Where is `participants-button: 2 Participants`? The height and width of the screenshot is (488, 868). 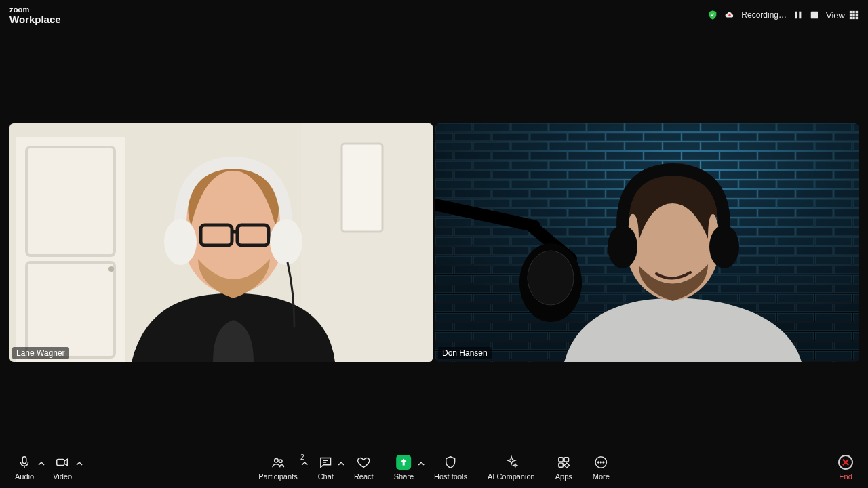 participants-button: 2 Participants is located at coordinates (278, 468).